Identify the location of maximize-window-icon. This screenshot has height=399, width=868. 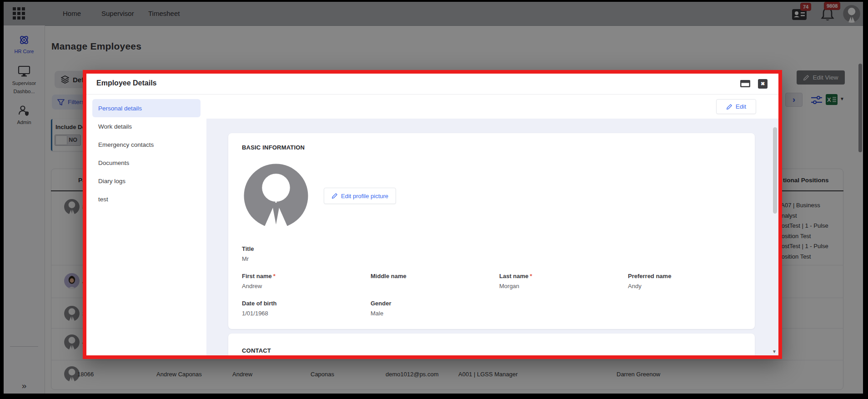
(745, 84).